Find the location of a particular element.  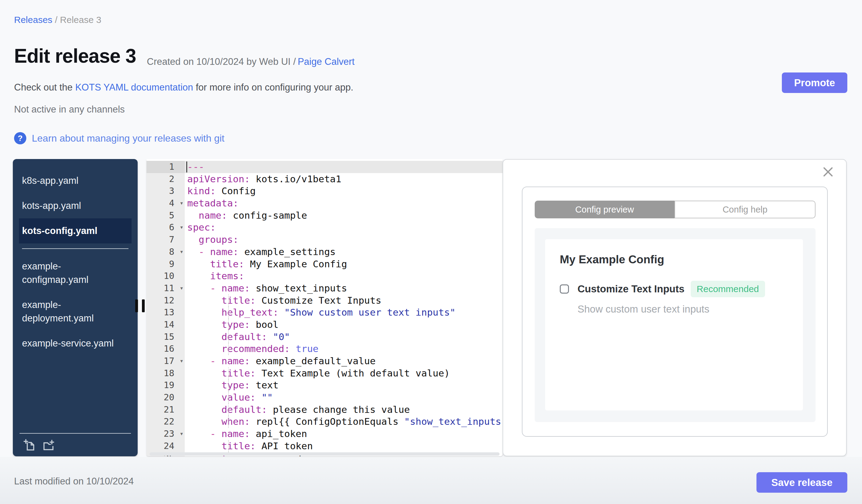

kots-yaml-docs-link: KOTS YAML documentation is located at coordinates (134, 88).